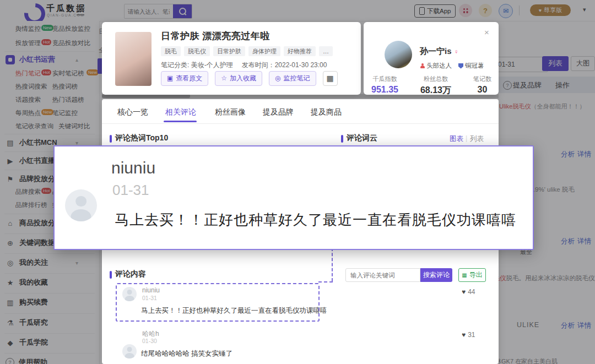 This screenshot has width=595, height=364. Describe the element at coordinates (170, 78) in the screenshot. I see `doc-icon: ▣` at that location.